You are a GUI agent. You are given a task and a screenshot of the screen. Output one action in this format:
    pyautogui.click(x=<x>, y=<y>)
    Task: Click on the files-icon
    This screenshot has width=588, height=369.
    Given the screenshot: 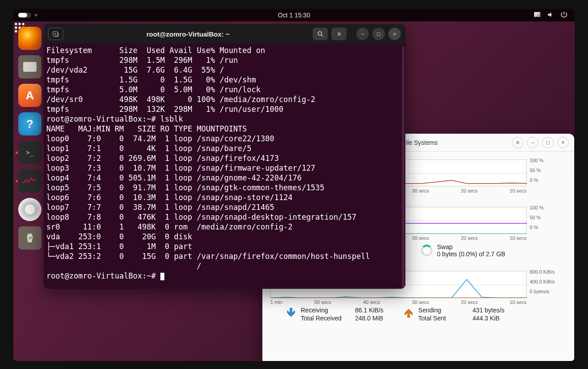 What is the action you would take?
    pyautogui.click(x=30, y=67)
    